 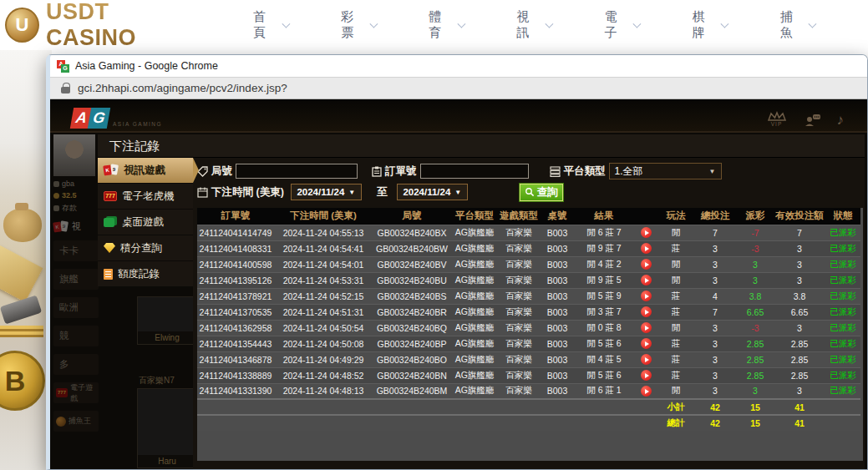 What do you see at coordinates (715, 232) in the screenshot?
I see `cell-total: 7` at bounding box center [715, 232].